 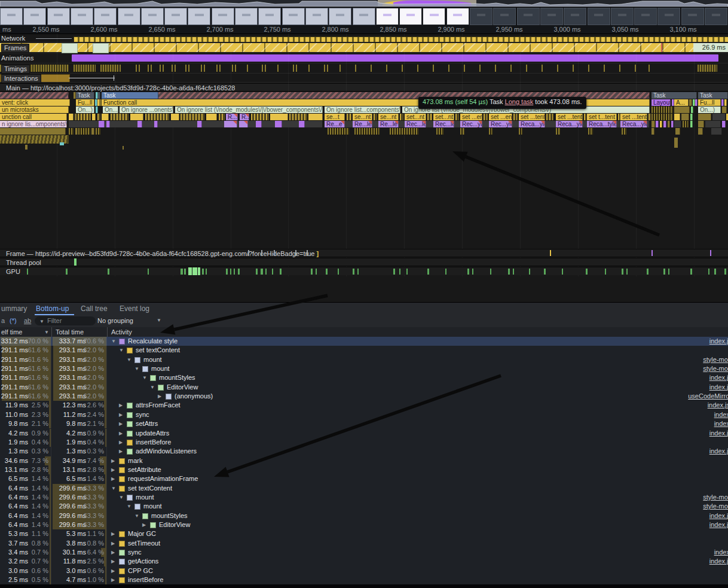 What do you see at coordinates (364, 360) in the screenshot?
I see `table-row: 291.1 ms61.6 %293.1 ms62.0 %▼mountstyle-…` at bounding box center [364, 360].